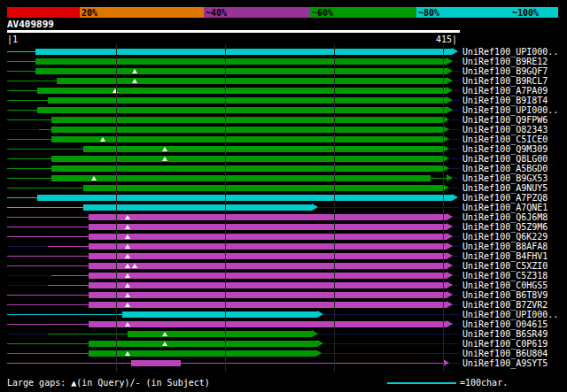 This screenshot has height=392, width=567. Describe the element at coordinates (284, 237) in the screenshot. I see `alignment-row: UniRef100_Q6K229` at that location.